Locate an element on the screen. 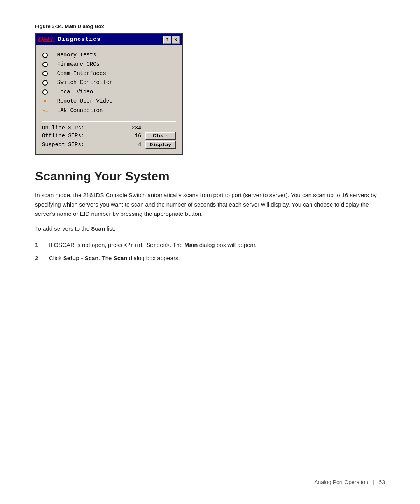  page-footer: Analog Port Operation | 53 is located at coordinates (210, 481).